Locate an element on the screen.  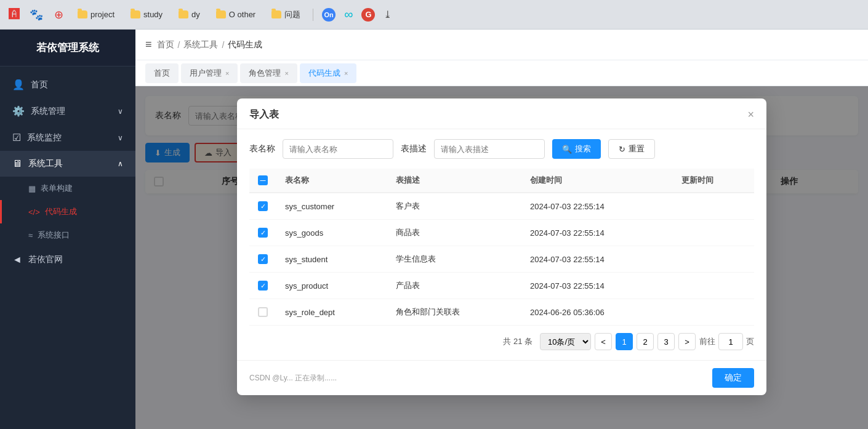
modal-table-desc-input is located at coordinates (489, 149).